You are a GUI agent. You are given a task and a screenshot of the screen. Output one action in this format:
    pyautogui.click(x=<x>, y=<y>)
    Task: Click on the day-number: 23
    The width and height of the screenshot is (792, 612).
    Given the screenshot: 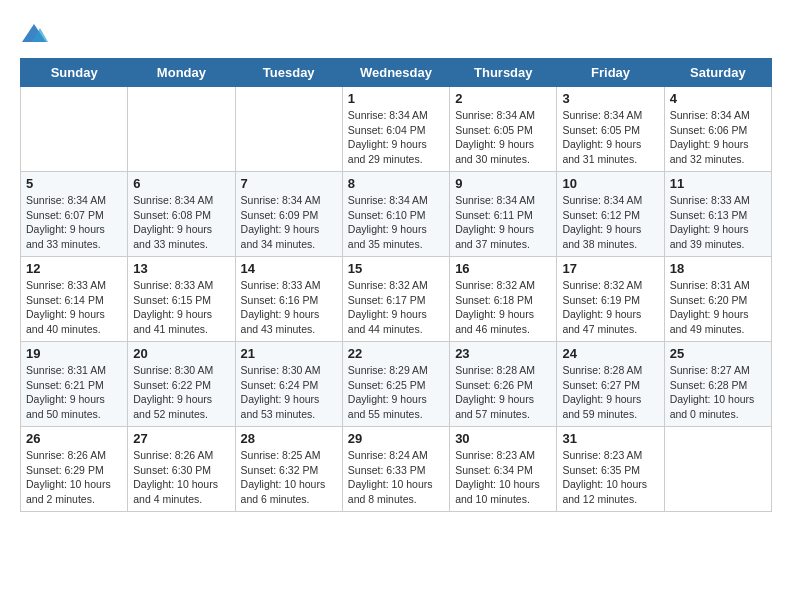 What is the action you would take?
    pyautogui.click(x=503, y=354)
    